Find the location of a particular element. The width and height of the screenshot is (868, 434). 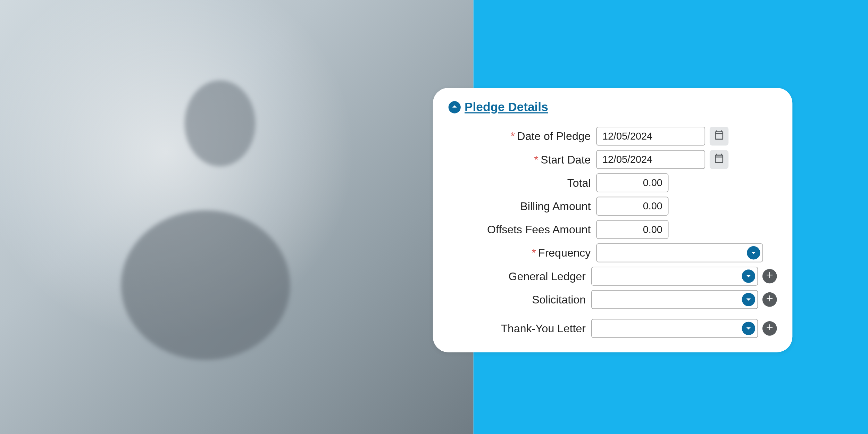

date-of-pledge-input is located at coordinates (651, 136).